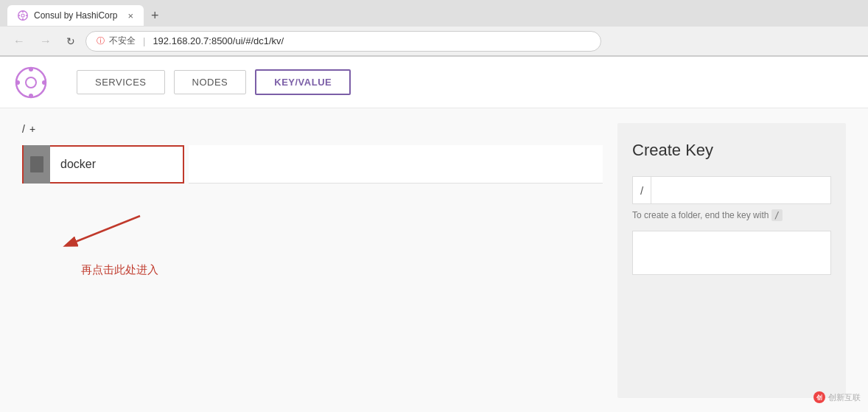 This screenshot has width=868, height=412. What do you see at coordinates (732, 150) in the screenshot?
I see `create-key-title: Create Key` at bounding box center [732, 150].